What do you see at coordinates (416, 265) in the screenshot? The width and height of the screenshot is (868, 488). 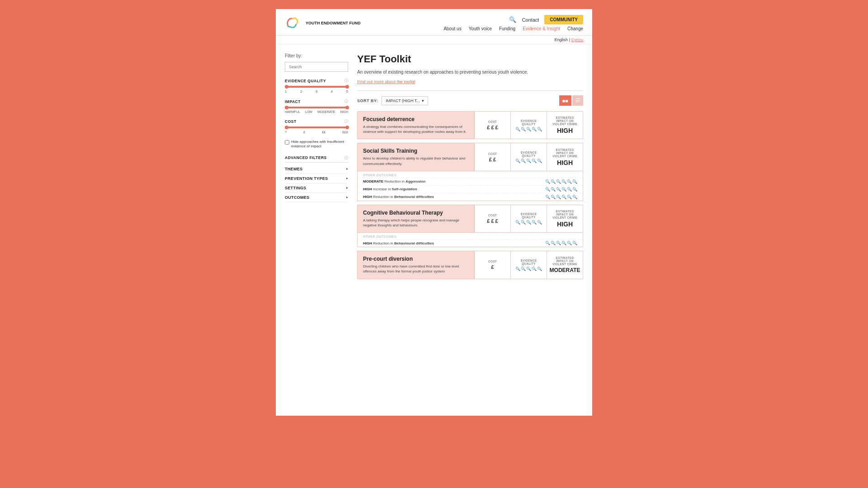 I see `card-precourt-info: Pre-court diversion Diverting children w…` at bounding box center [416, 265].